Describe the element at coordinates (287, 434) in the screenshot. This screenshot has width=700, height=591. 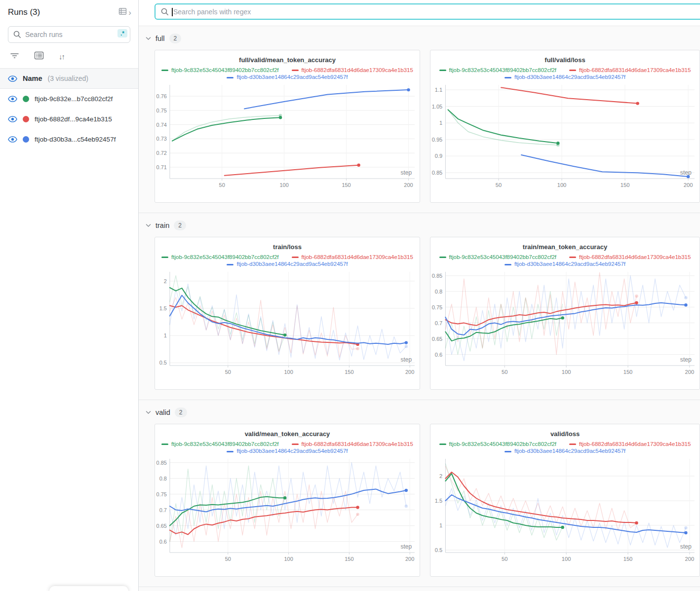
I see `chart-title: valid/mean_token_accuracy` at that location.